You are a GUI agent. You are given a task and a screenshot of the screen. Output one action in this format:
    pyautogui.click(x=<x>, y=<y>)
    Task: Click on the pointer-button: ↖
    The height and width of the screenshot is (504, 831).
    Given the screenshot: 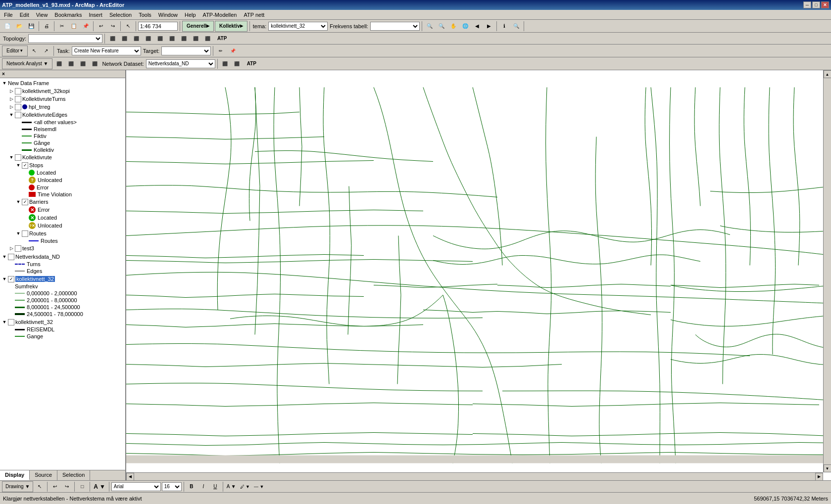 What is the action you would take?
    pyautogui.click(x=128, y=26)
    